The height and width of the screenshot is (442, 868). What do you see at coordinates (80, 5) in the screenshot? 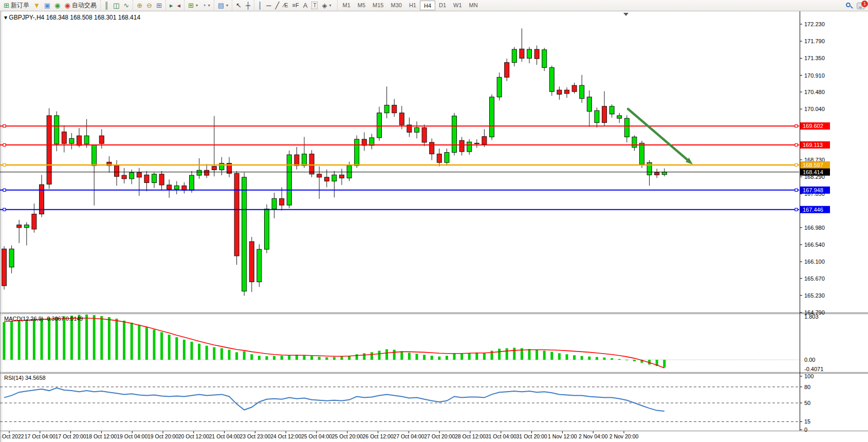
I see `autotrade-button: ◉自动交易` at bounding box center [80, 5].